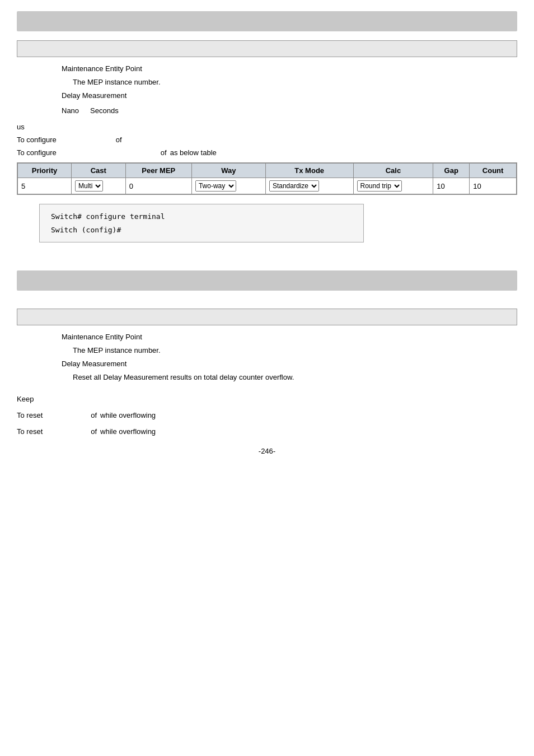 This screenshot has width=534, height=756. I want to click on data-table: Priority Cast Peer MEP Way Tx Mode Calc …, so click(267, 179).